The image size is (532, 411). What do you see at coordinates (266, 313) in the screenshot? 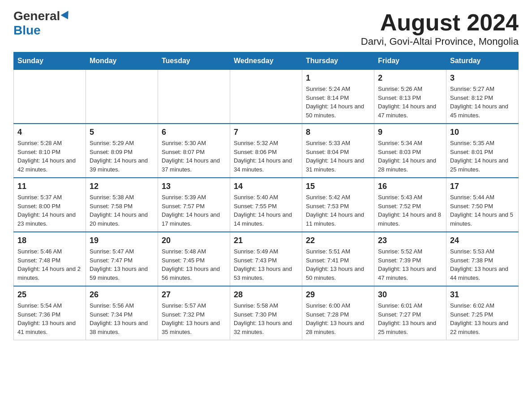
I see `calendar-cell: 28Sunrise: 5:58 AMSunset: 7:30 PMDayligh…` at bounding box center [266, 313].